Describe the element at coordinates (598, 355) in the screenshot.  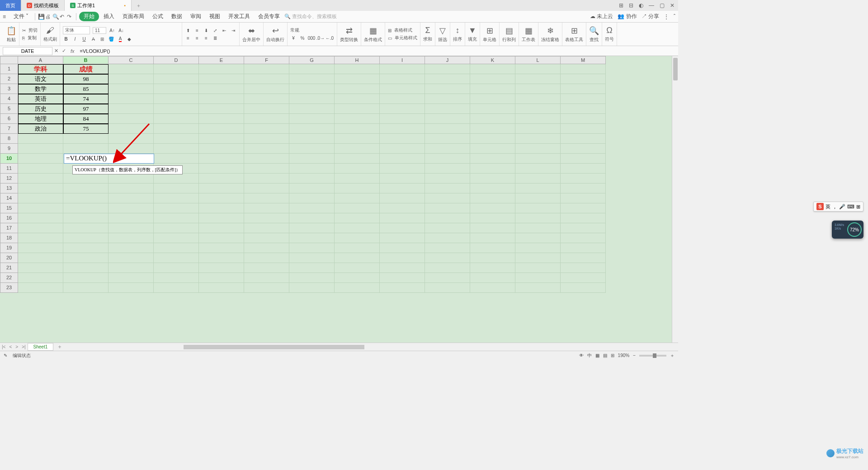
I see `view-normal-icon: ▦` at that location.